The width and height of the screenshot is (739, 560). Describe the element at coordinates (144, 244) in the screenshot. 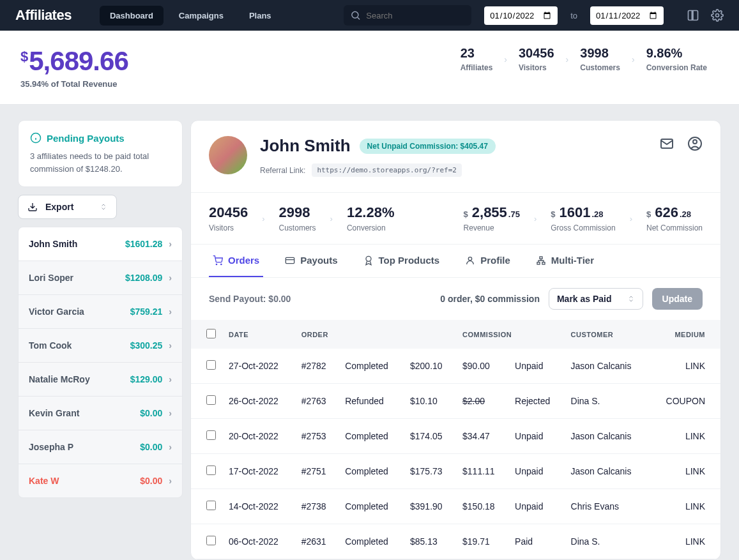

I see `affiliate-amount: $1601.28` at that location.